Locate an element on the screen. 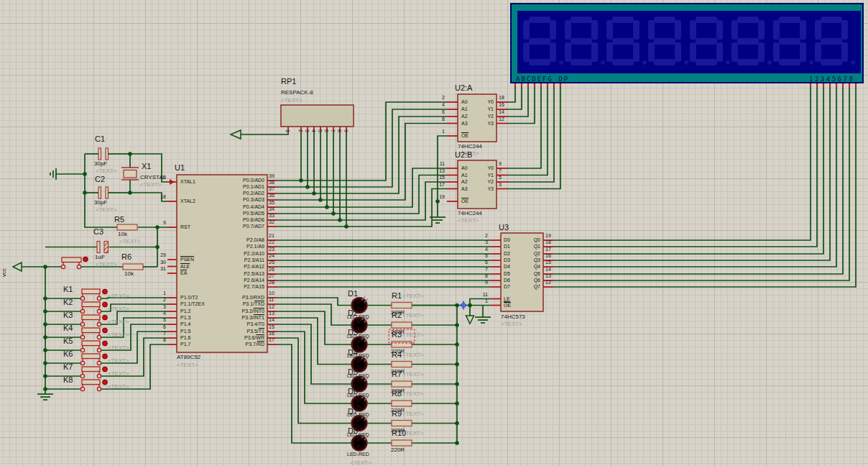  button-k8 is located at coordinates (91, 383).